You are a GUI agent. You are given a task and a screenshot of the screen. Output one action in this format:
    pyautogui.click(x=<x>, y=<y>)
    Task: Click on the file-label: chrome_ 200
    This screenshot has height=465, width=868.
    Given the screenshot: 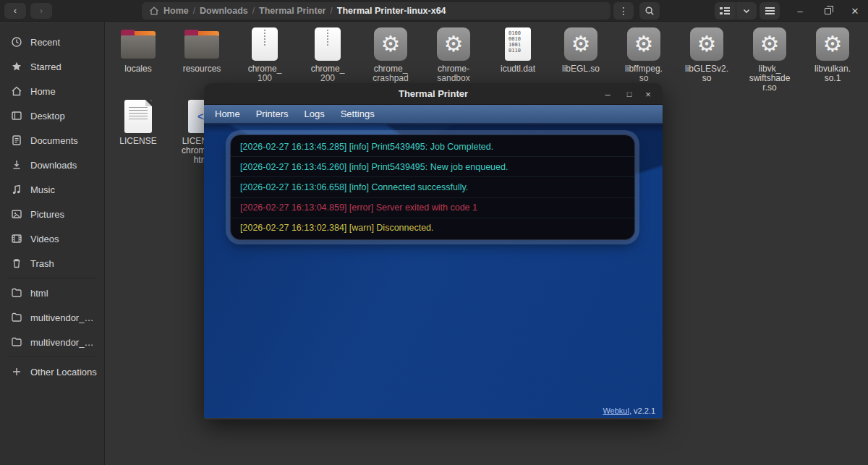 What is the action you would take?
    pyautogui.click(x=328, y=74)
    